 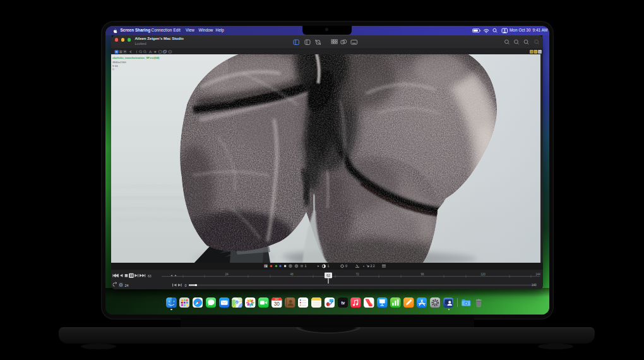 I want to click on svg-text: 144, so click(x=538, y=274).